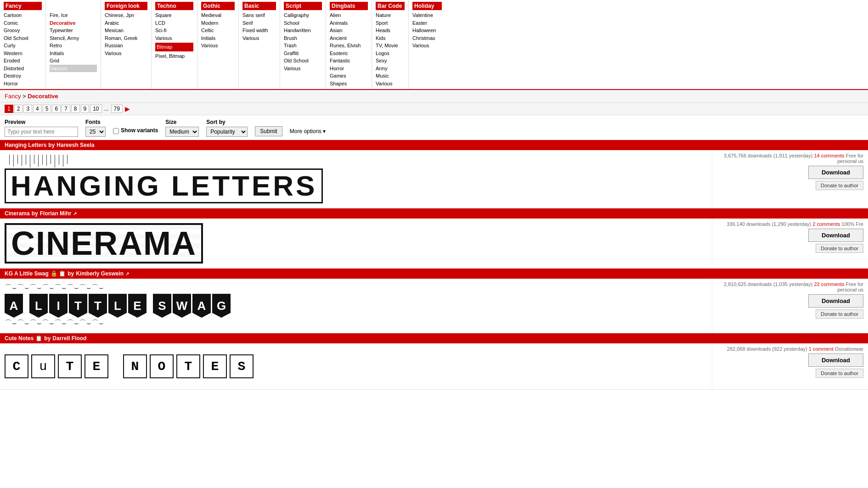 This screenshot has width=868, height=488. Describe the element at coordinates (126, 53) in the screenshot. I see `nav-item-various-foreign: Various` at that location.